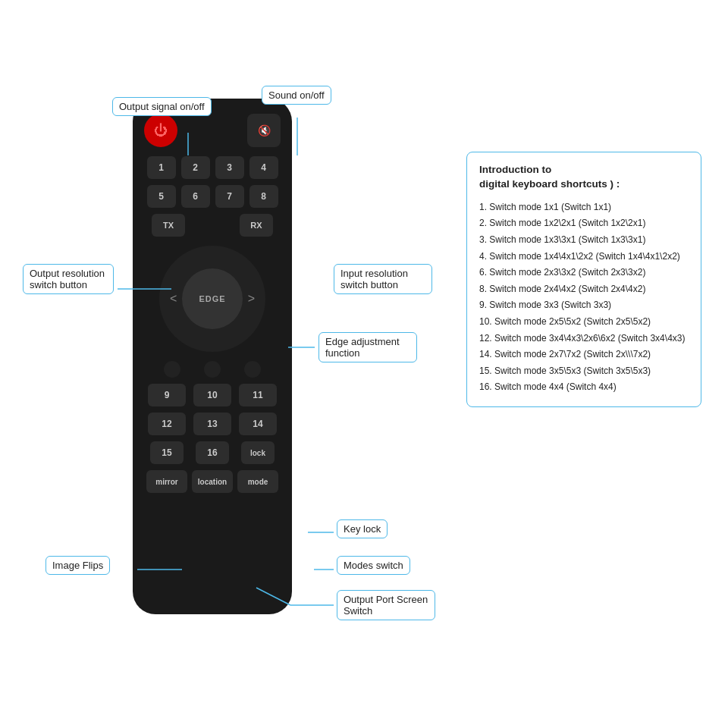 The image size is (728, 728). I want to click on num-row-9to11: 9 10 11, so click(212, 395).